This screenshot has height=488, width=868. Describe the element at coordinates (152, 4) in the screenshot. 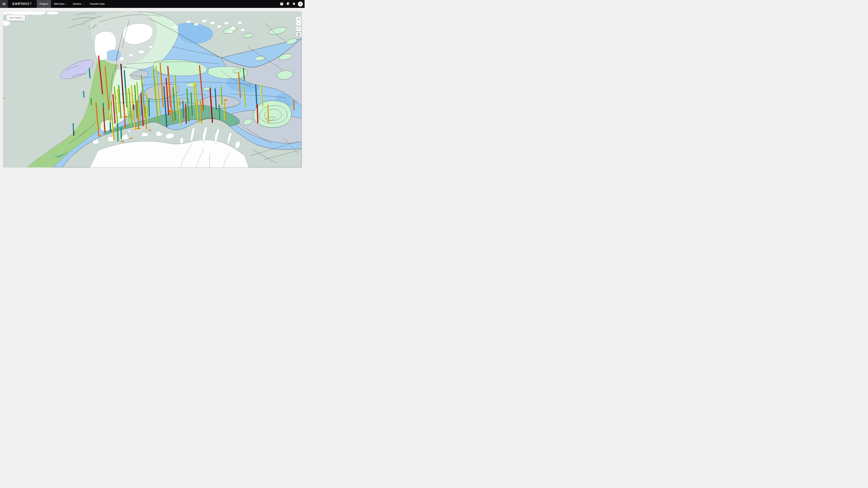

I see `top-navbar: EARTHNET ProjectsWell Data⌄Seismic⌄Trans…` at that location.